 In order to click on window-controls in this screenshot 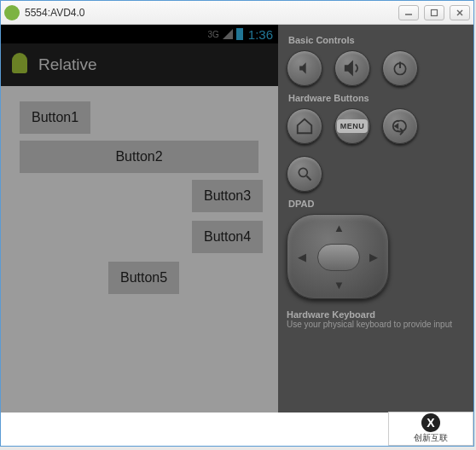, I will do `click(434, 13)`.